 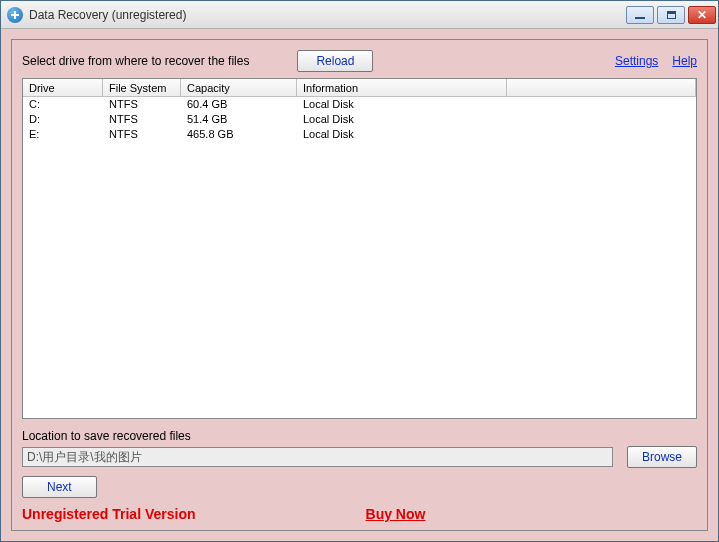 I want to click on trial-version-label: Unregistered Trial Version, so click(x=109, y=514).